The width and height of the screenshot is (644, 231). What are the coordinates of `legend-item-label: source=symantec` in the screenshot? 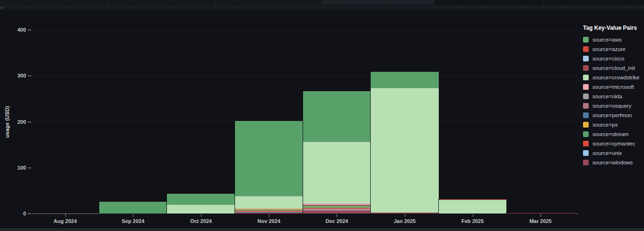 It's located at (614, 144).